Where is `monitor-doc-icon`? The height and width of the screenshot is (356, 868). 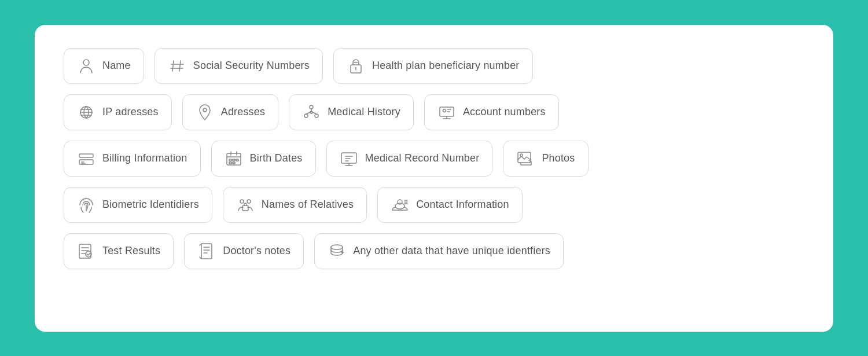 monitor-doc-icon is located at coordinates (349, 159).